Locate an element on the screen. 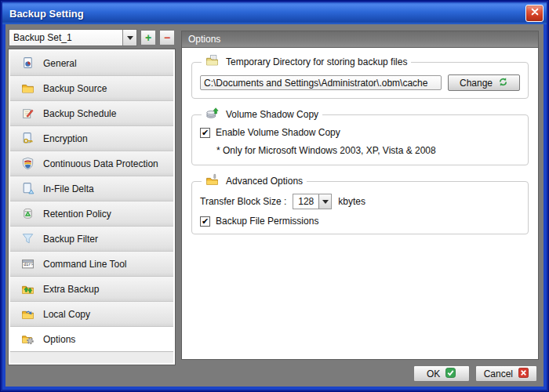  sidebar-item-in-file-delta: In-File Delta is located at coordinates (92, 189).